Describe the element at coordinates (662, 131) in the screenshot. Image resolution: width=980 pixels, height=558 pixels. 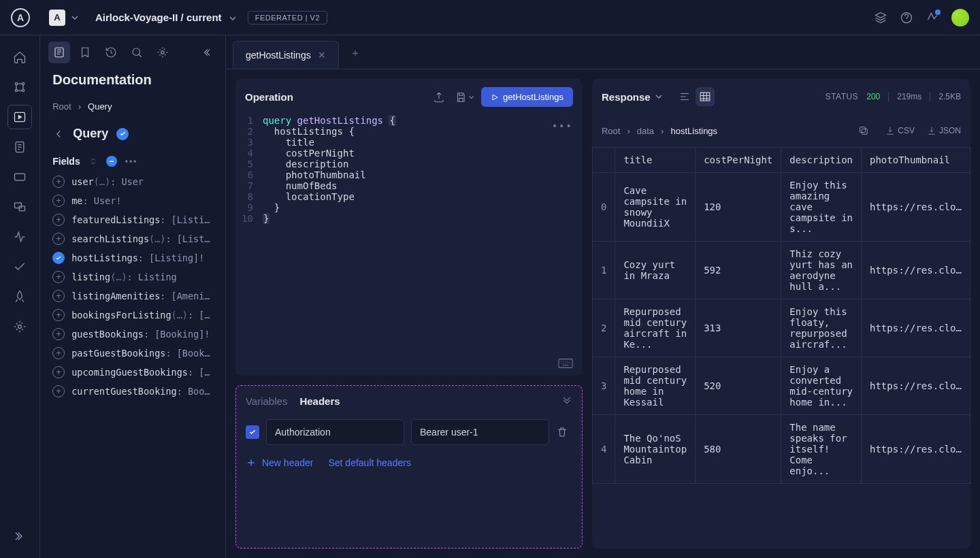
I see `chevron-right-icon: ›` at that location.